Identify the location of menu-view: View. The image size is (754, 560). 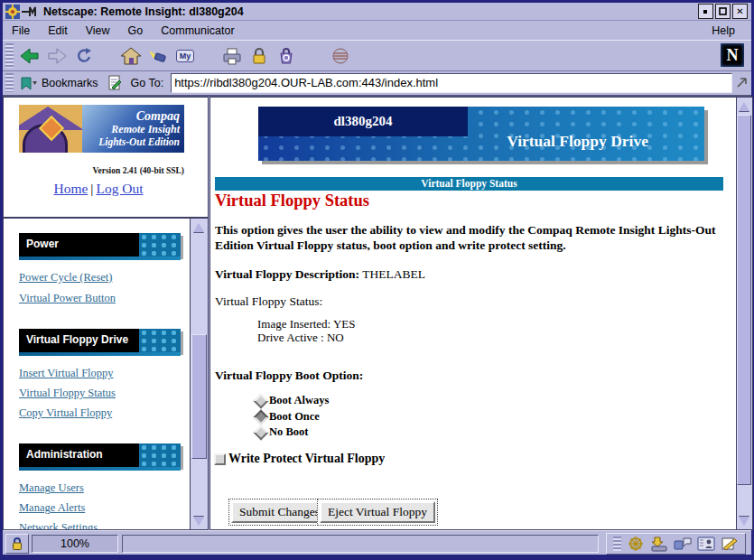
(98, 31).